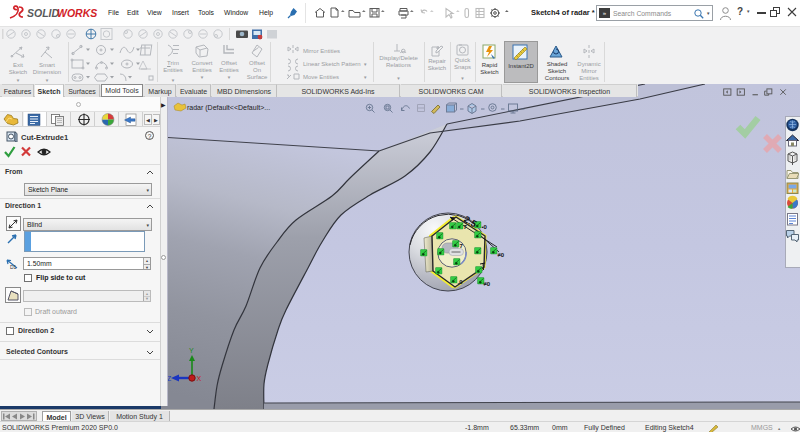 This screenshot has height=432, width=800. What do you see at coordinates (44, 13) in the screenshot?
I see `svg-text: SOLID` at bounding box center [44, 13].